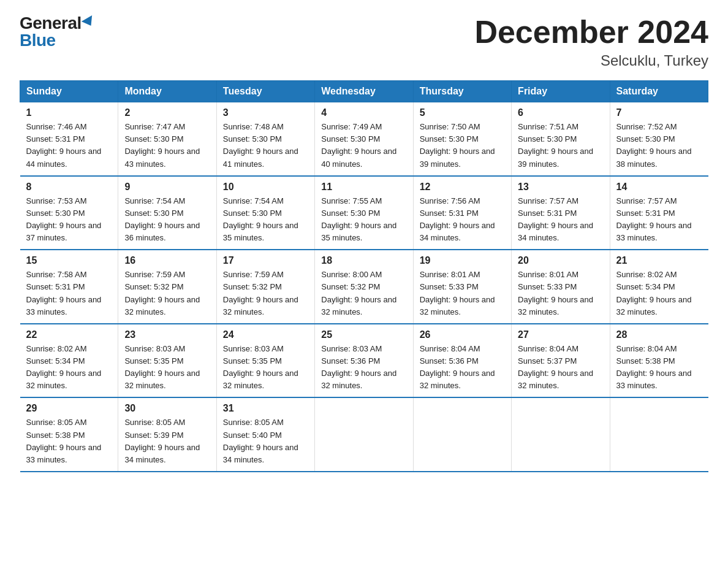  I want to click on header-row: Sunday Monday Tuesday Wednesday Thursday…, so click(364, 92).